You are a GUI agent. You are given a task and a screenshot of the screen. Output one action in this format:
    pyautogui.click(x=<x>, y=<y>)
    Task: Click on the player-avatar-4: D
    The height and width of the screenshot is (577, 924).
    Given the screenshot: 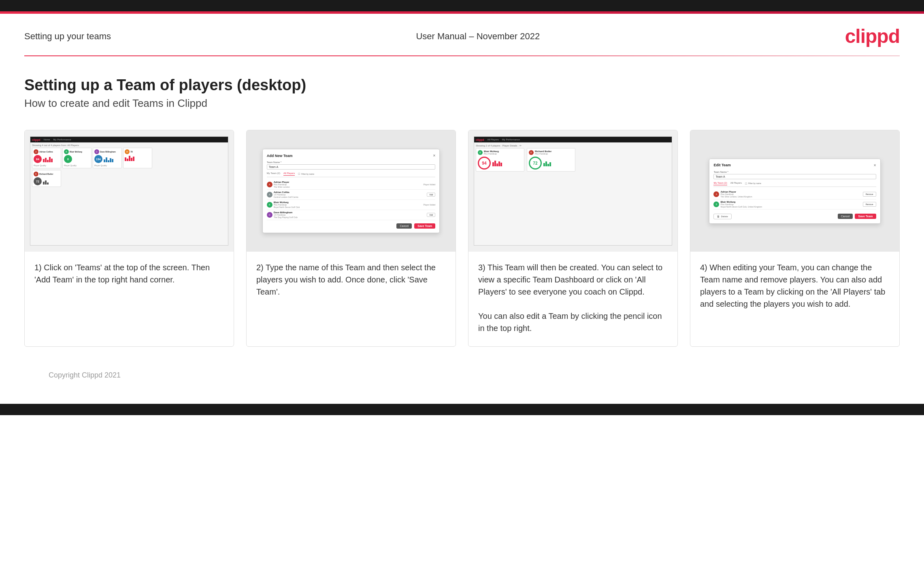 What is the action you would take?
    pyautogui.click(x=270, y=215)
    